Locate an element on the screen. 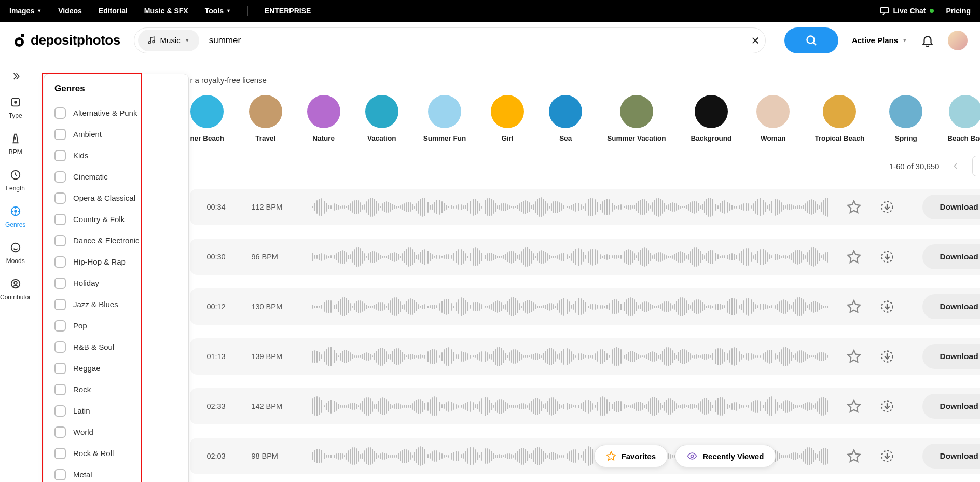 This screenshot has height=482, width=980. search-button is located at coordinates (811, 40).